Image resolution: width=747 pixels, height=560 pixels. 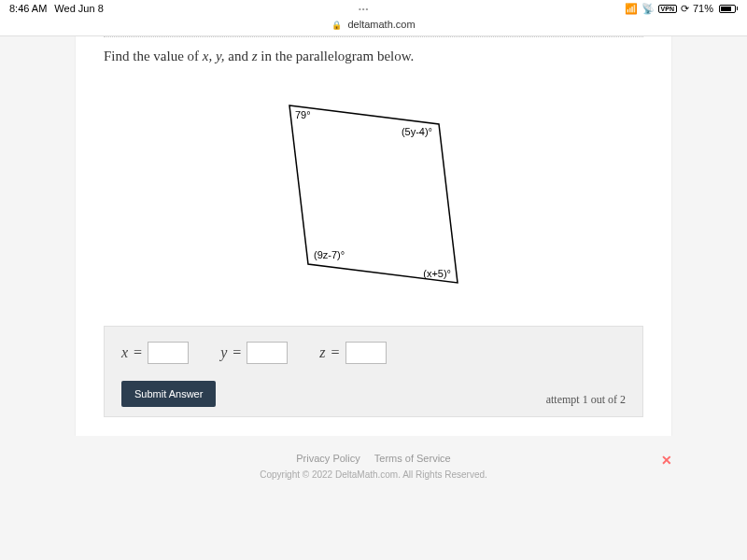 I want to click on y-input, so click(x=267, y=353).